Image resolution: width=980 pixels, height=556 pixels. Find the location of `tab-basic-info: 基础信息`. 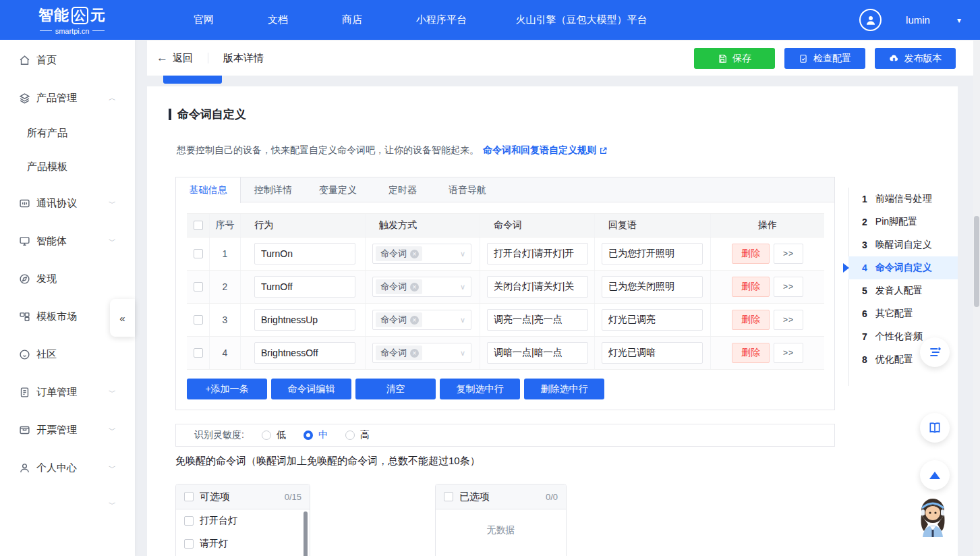

tab-basic-info: 基础信息 is located at coordinates (208, 190).